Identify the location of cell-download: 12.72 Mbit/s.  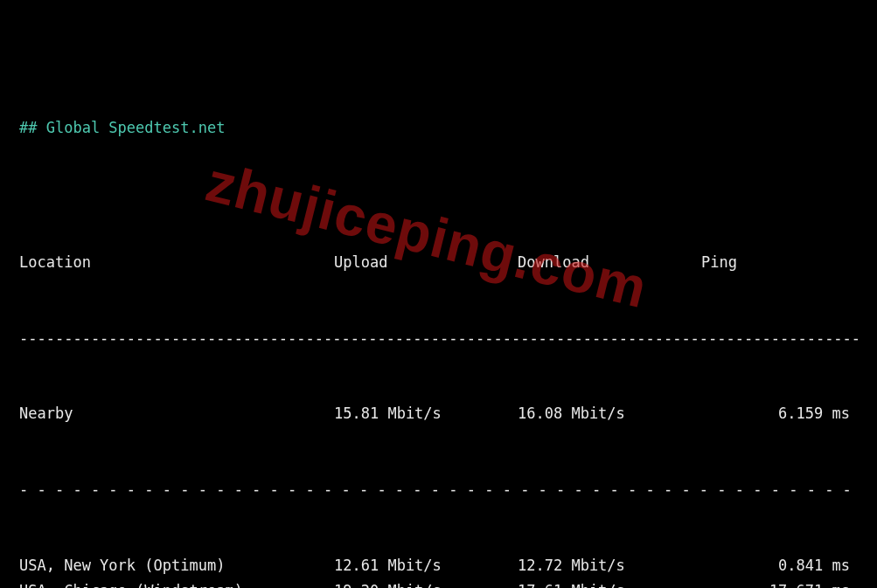
(609, 566).